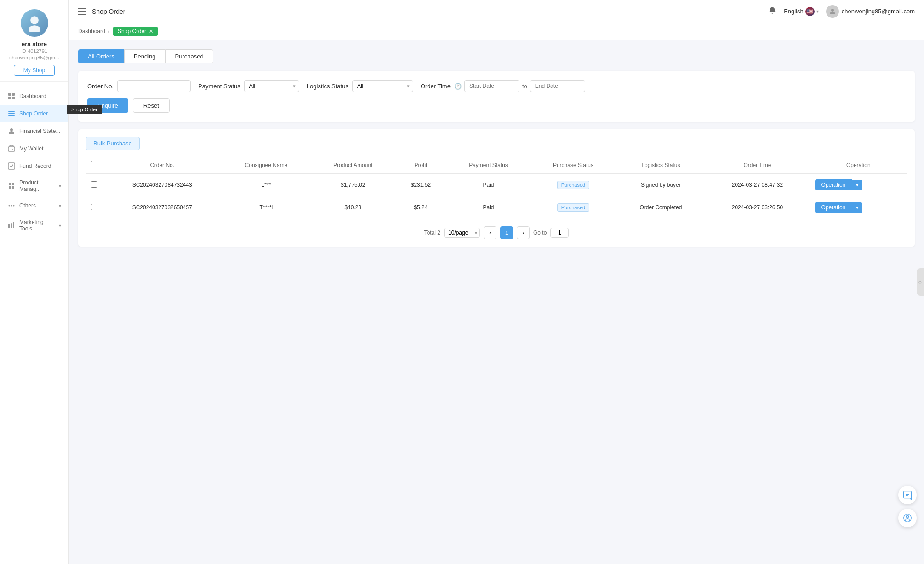  I want to click on fund-icon, so click(11, 166).